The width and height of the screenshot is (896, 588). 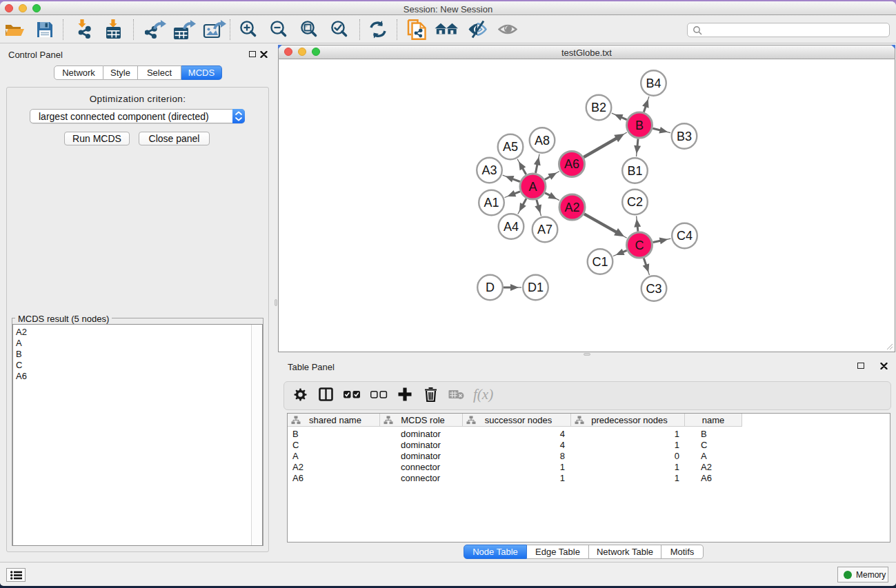 What do you see at coordinates (489, 170) in the screenshot?
I see `svg-text: A3` at bounding box center [489, 170].